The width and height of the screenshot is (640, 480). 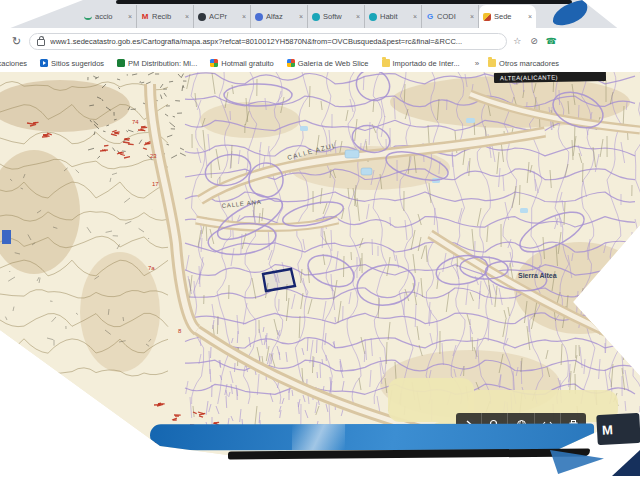 What do you see at coordinates (552, 41) in the screenshot?
I see `extension-phone-icon: ☎` at bounding box center [552, 41].